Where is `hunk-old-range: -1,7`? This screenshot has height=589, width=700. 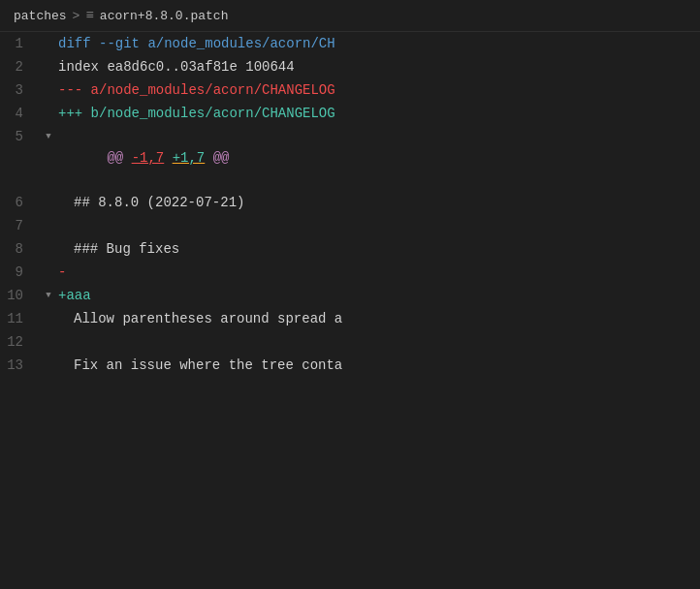 hunk-old-range: -1,7 is located at coordinates (148, 158).